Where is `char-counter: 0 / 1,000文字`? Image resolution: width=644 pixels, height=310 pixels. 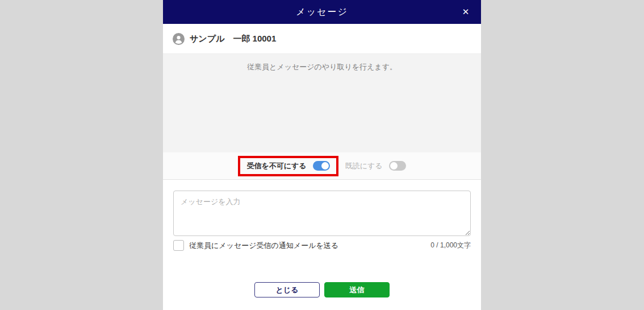
char-counter: 0 / 1,000文字 is located at coordinates (451, 246).